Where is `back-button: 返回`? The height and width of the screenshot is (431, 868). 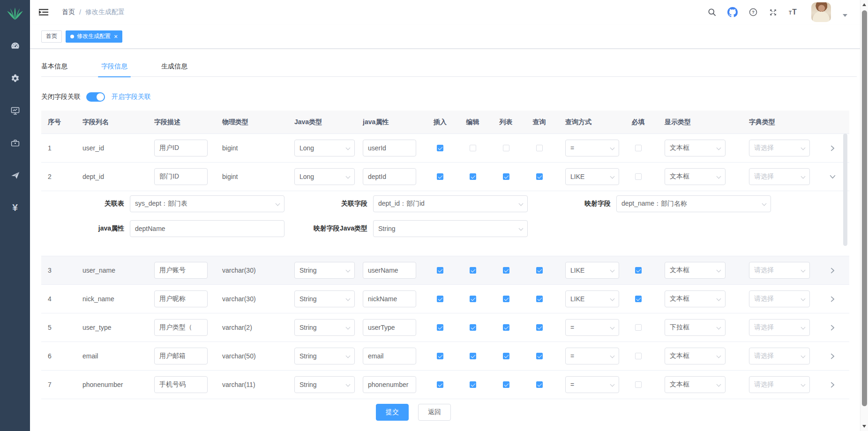
back-button: 返回 is located at coordinates (434, 412).